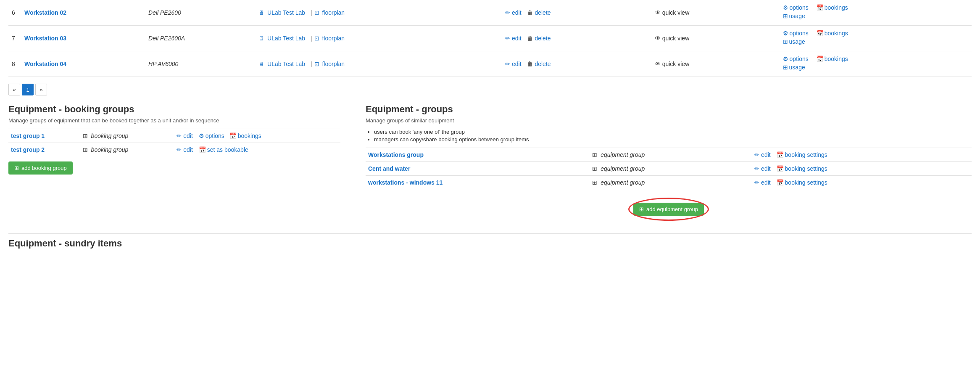 This screenshot has height=381, width=980. Describe the element at coordinates (83, 64) in the screenshot. I see `item-name-cell: Workstation 04` at that location.